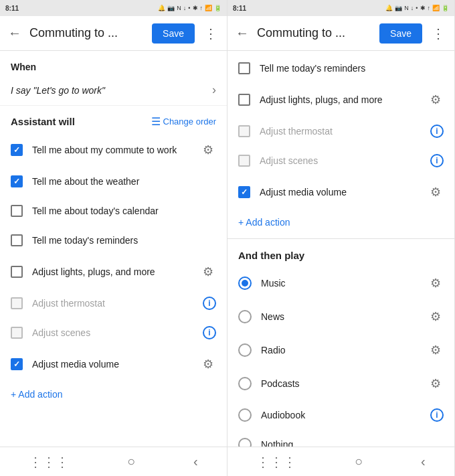 This screenshot has width=455, height=476. I want to click on radio-news, so click(245, 317).